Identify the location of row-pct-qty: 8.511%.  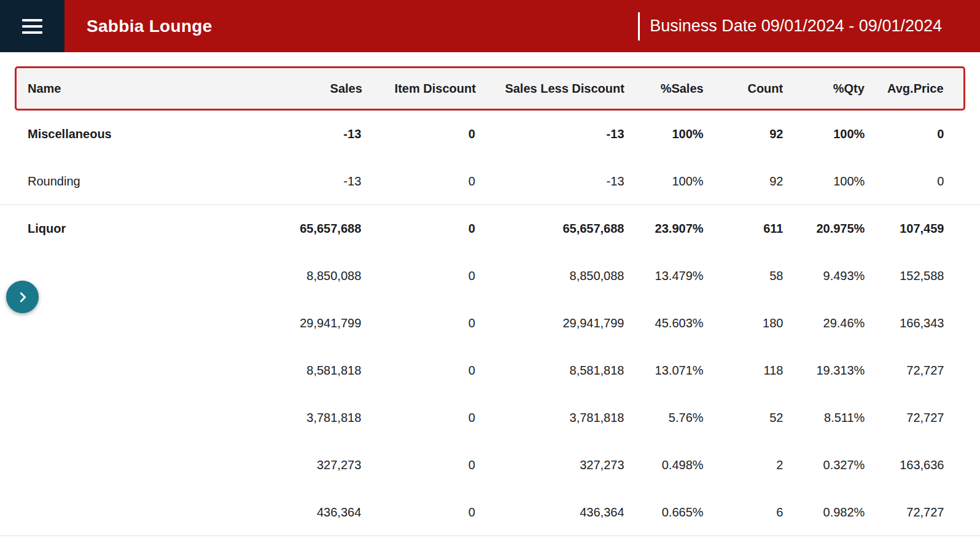
(824, 418).